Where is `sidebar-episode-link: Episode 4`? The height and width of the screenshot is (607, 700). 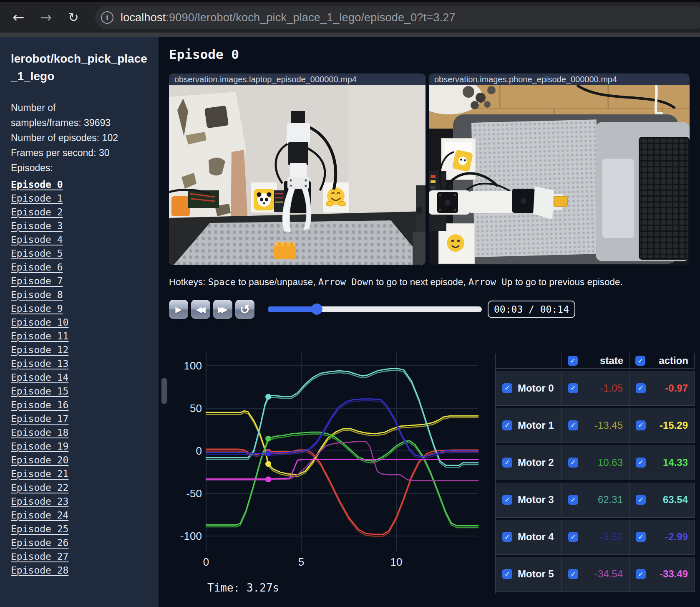
sidebar-episode-link: Episode 4 is located at coordinates (80, 241).